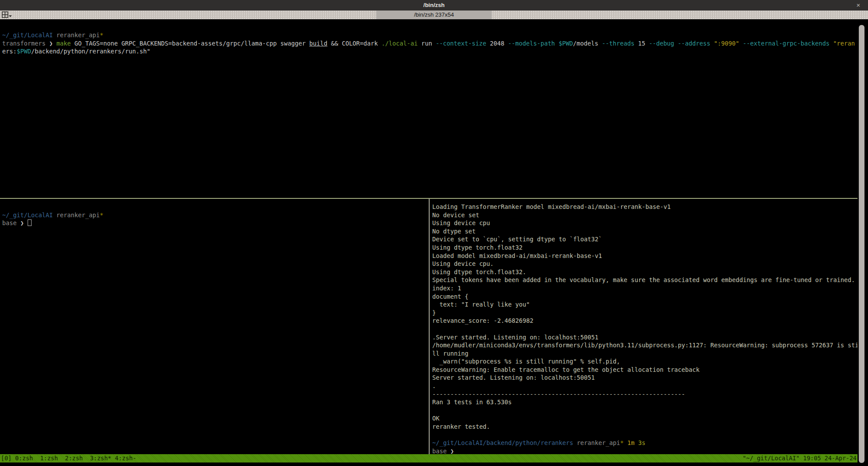 The width and height of the screenshot is (868, 466). I want to click on terminal-text: build, so click(318, 43).